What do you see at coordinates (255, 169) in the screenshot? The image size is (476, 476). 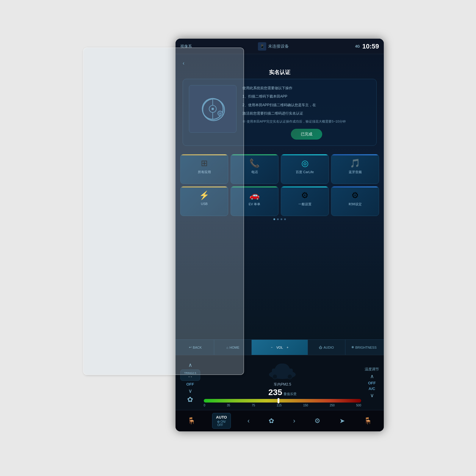 I see `app-tile-phone: 📞 电话` at bounding box center [255, 169].